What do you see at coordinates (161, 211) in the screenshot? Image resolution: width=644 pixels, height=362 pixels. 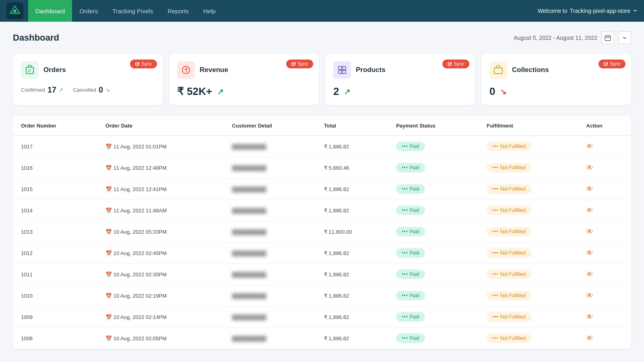 I see `cell-order-date: 📅11 Aug, 2022 11:48AM` at bounding box center [161, 211].